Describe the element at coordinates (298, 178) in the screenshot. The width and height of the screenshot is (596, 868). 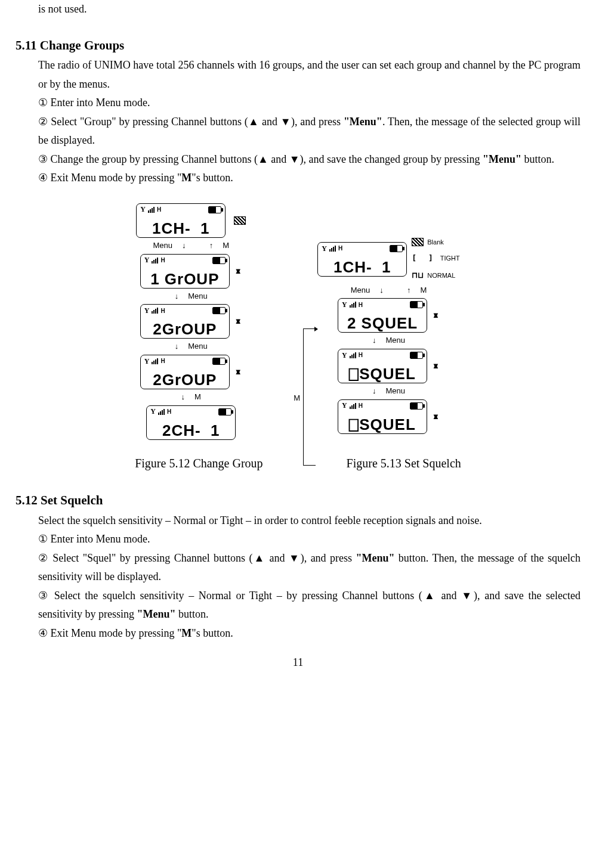
I see `step-5-11-4: ④ Exit Menu mode by pressing "M"s button…` at that location.